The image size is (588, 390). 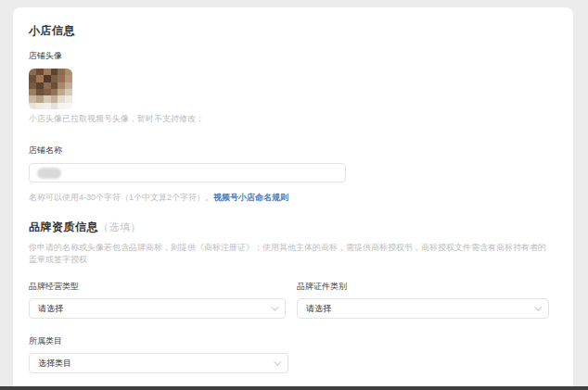 I want to click on brand-cert-select: 请选择, so click(x=423, y=308).